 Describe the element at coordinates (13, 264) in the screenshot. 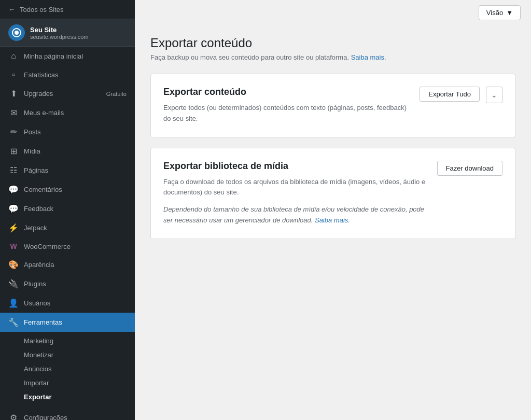

I see `appearance-icon: 🎨` at that location.